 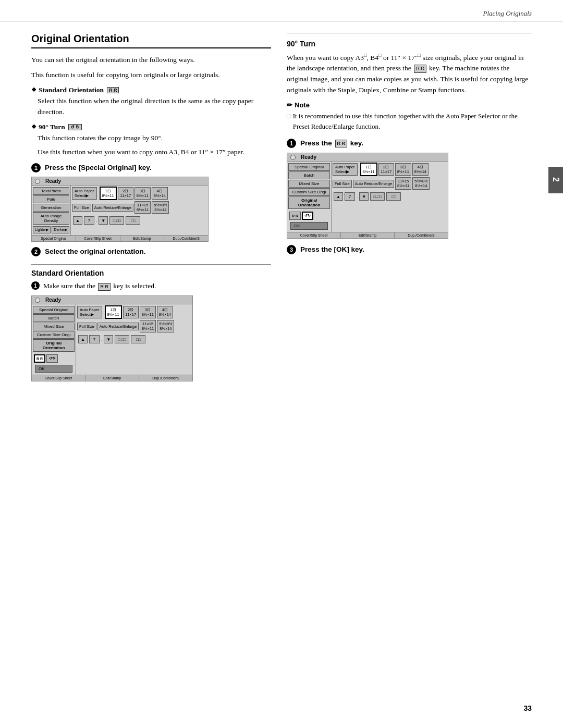 What do you see at coordinates (148, 326) in the screenshot?
I see `ui2-size-a: 11×158½×11` at bounding box center [148, 326].